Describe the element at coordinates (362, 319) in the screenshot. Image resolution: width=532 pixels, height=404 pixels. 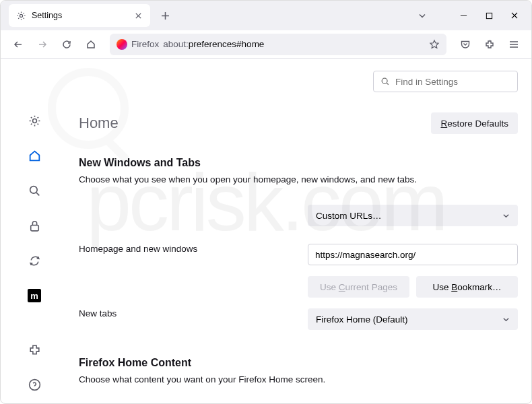
I see `newtabs-select-value: Firefox Home (Default)` at that location.